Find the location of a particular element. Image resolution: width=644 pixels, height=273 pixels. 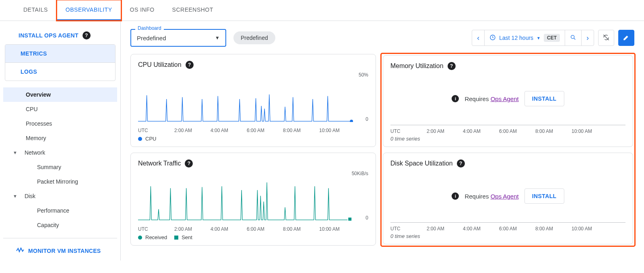

nav-network-group: ▼ Network is located at coordinates (60, 153).